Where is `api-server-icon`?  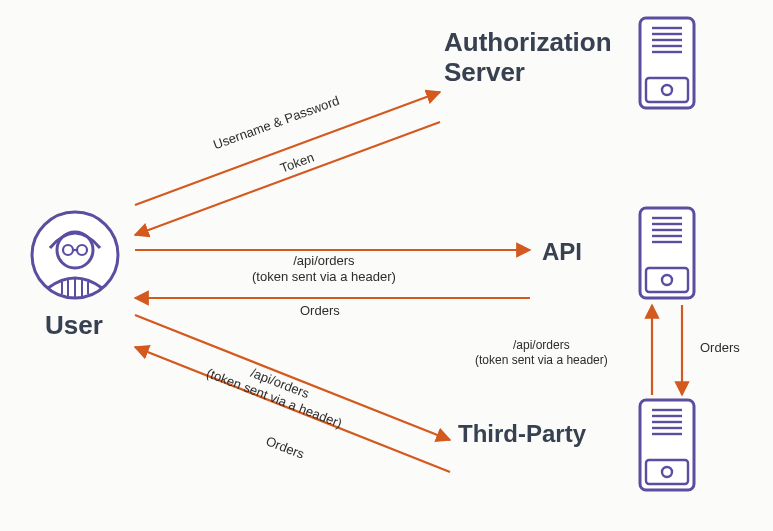
api-server-icon is located at coordinates (667, 253).